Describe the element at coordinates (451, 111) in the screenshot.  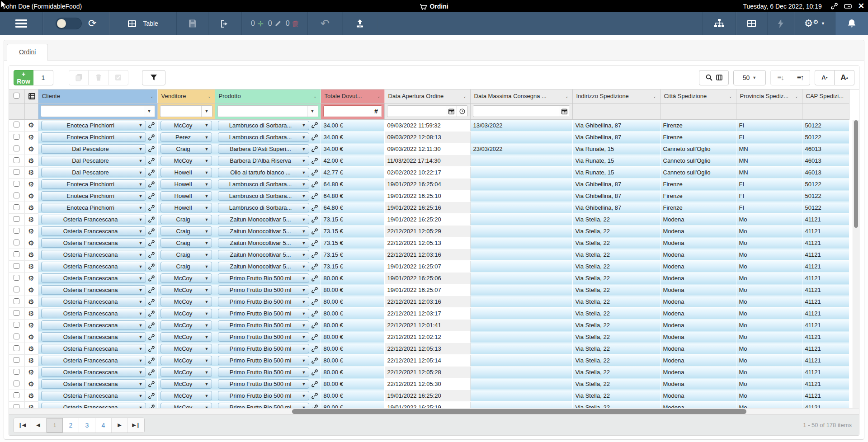
I see `calendar-icon` at that location.